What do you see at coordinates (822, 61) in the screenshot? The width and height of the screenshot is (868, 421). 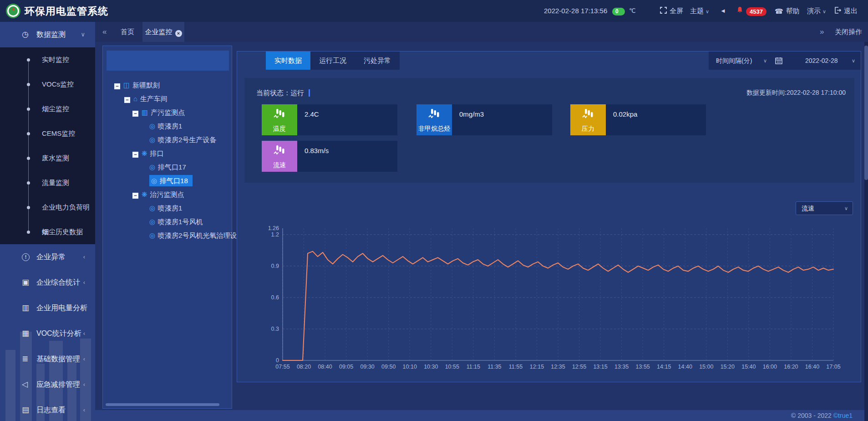 I see `date-select: 2022-02-28` at bounding box center [822, 61].